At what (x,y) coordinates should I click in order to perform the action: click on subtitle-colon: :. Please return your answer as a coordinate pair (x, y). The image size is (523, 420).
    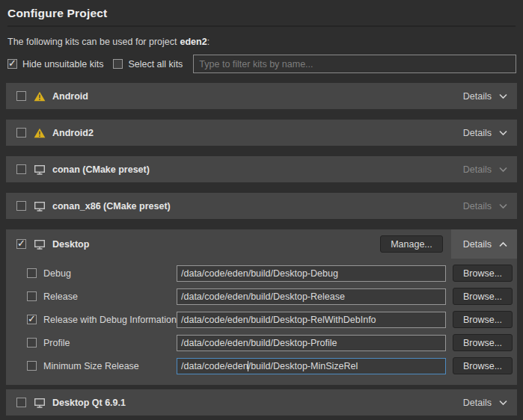
    Looking at the image, I should click on (208, 42).